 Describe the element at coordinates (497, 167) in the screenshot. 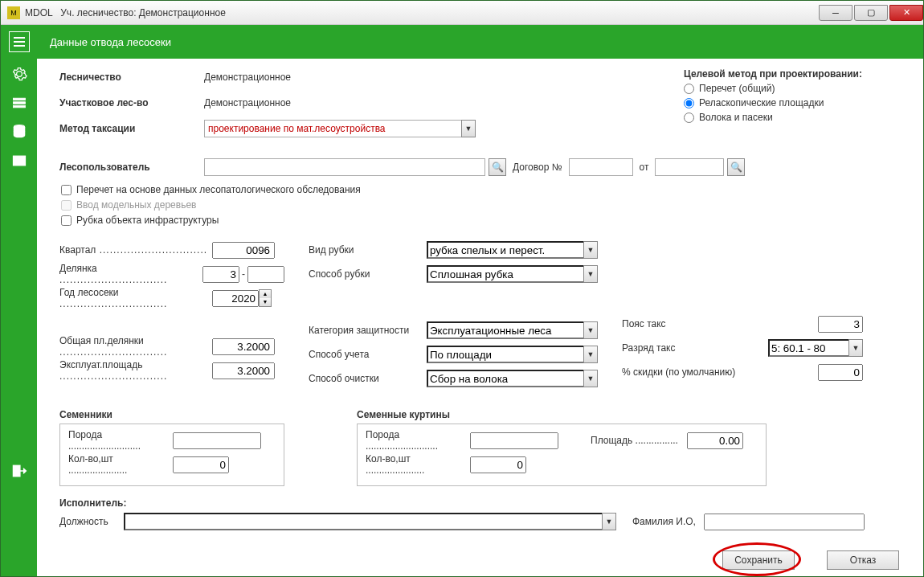

I see `search-user-button: 🔍` at that location.